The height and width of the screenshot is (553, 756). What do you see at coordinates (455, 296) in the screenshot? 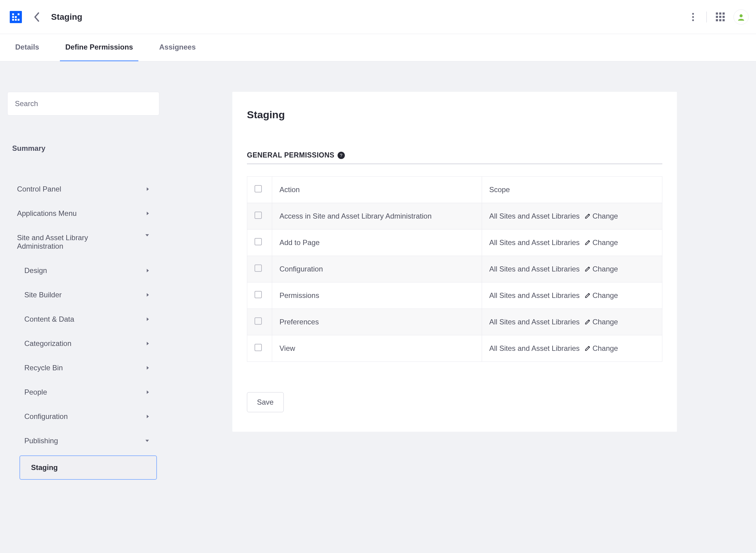
I see `table-row: PermissionsAll Sites and Asset Libraries…` at bounding box center [455, 296].